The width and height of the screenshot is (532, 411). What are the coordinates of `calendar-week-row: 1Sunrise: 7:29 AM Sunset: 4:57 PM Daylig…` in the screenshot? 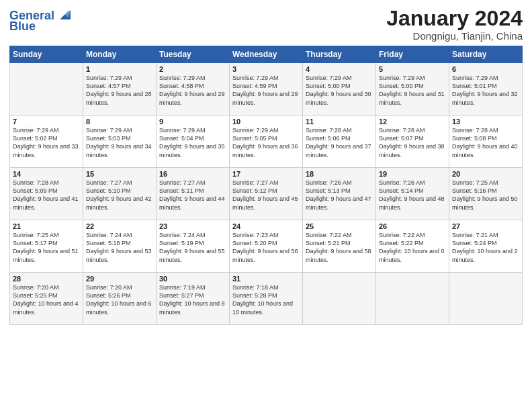 It's located at (266, 89).